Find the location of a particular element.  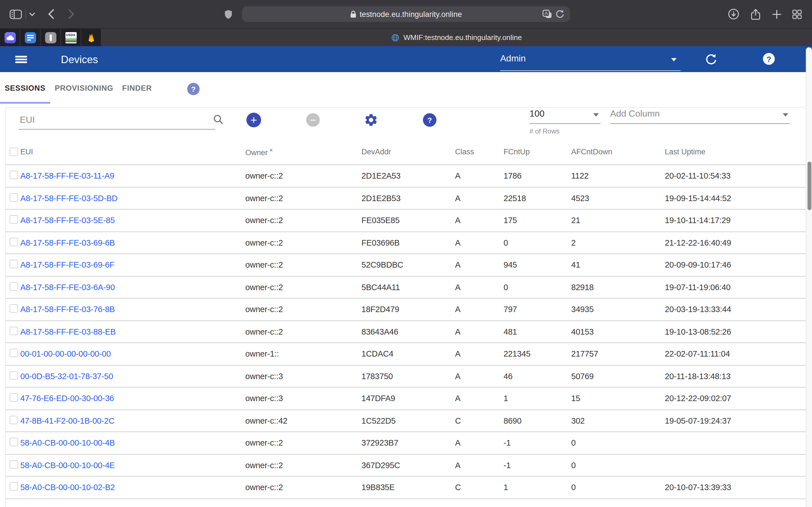

add-column-select: Add Column is located at coordinates (700, 116).